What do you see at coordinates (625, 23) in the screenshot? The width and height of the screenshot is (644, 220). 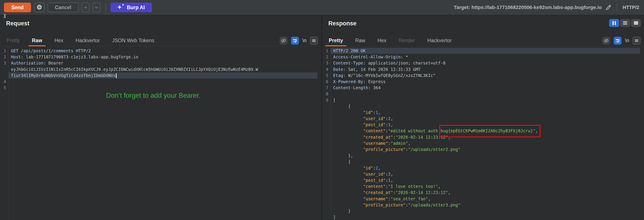 I see `view-layout-toggle` at bounding box center [625, 23].